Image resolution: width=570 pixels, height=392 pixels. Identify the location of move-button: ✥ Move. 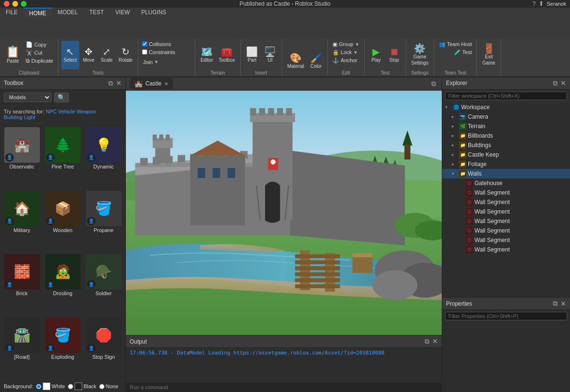
(89, 55).